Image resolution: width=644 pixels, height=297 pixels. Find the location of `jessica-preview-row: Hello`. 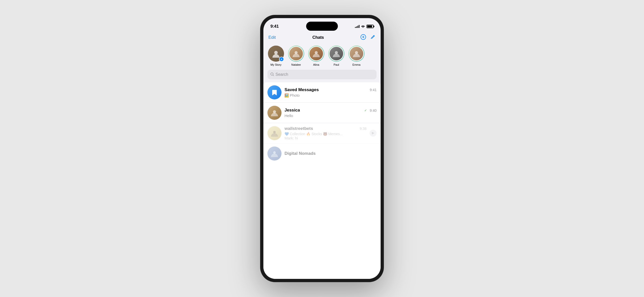

jessica-preview-row: Hello is located at coordinates (331, 116).